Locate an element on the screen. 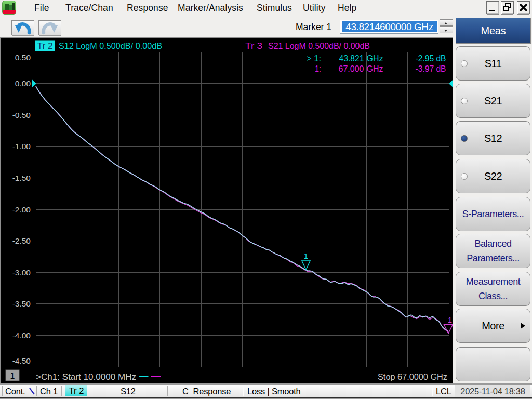  svg-text: -4.00 is located at coordinates (22, 336).